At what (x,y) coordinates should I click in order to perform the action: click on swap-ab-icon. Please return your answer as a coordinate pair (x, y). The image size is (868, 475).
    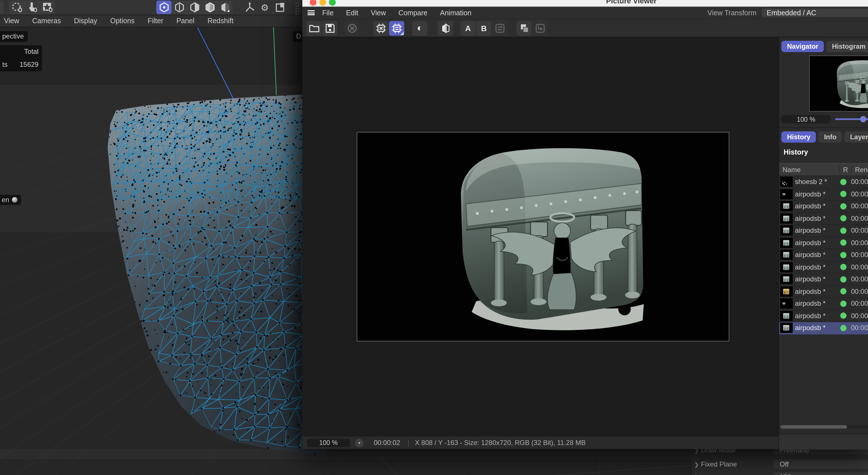
    Looking at the image, I should click on (500, 28).